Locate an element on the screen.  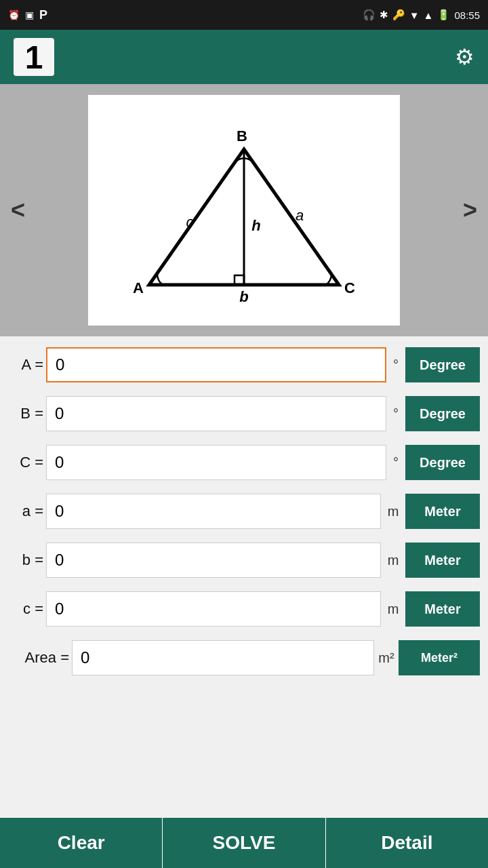
input-b is located at coordinates (214, 560).